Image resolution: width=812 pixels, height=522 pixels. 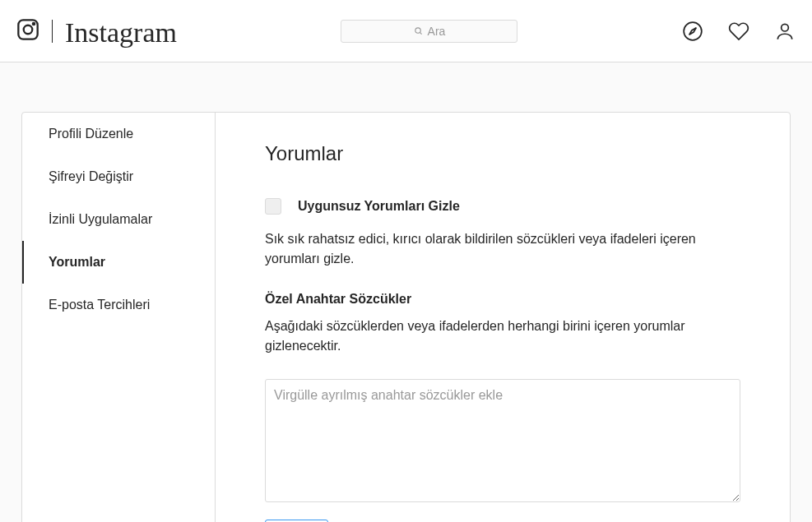 What do you see at coordinates (503, 336) in the screenshot?
I see `keywords-description: Aşağıdaki sözcüklerden veya ifadelerden …` at bounding box center [503, 336].